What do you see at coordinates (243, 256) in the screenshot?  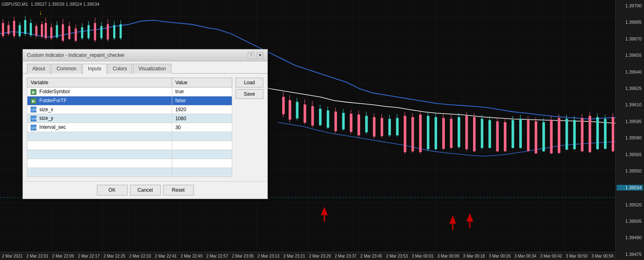 I see `time-9: 2 Mar 23:05` at bounding box center [243, 256].